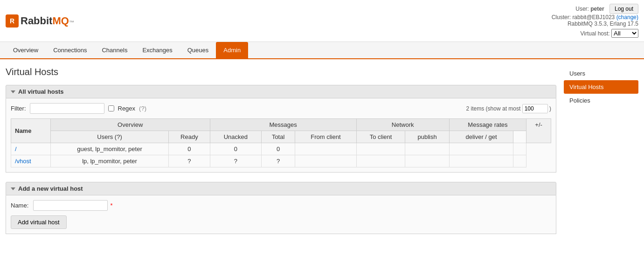  What do you see at coordinates (283, 125) in the screenshot?
I see `group-messages: Messages` at bounding box center [283, 125].